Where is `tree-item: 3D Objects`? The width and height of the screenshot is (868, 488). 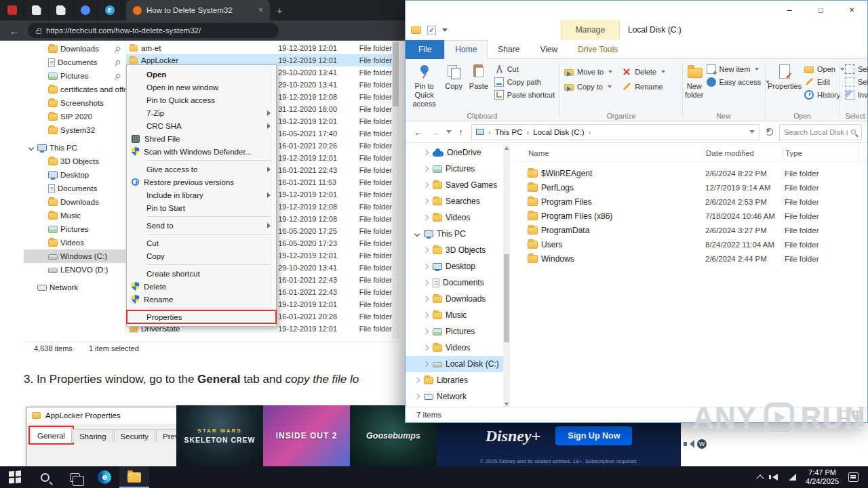 tree-item: 3D Objects is located at coordinates (75, 161).